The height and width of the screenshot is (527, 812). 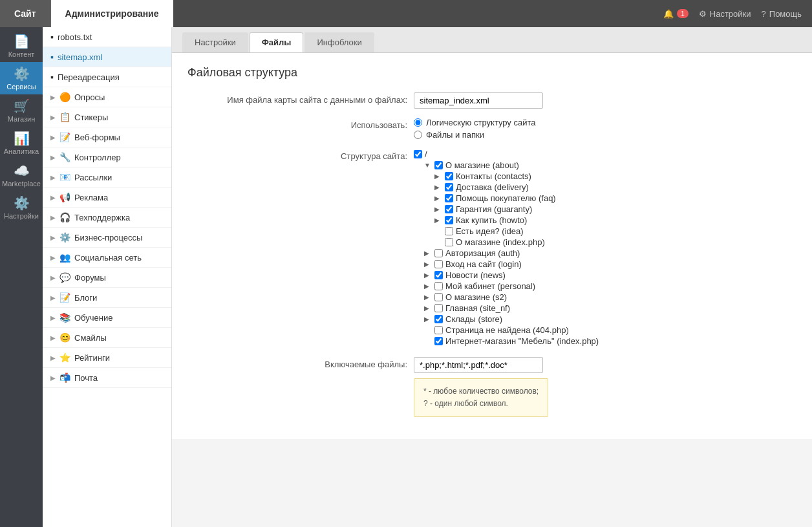 What do you see at coordinates (428, 286) in the screenshot?
I see `toggle-personal: ▶` at bounding box center [428, 286].